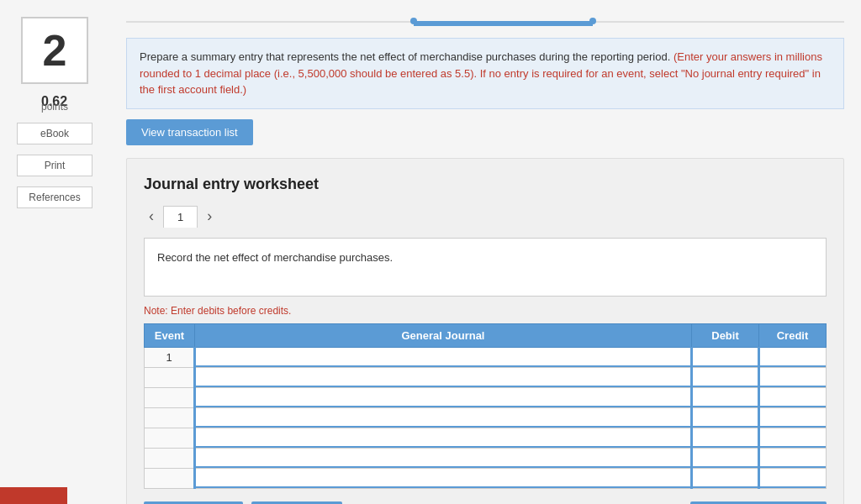 The height and width of the screenshot is (504, 861). Describe the element at coordinates (190, 133) in the screenshot. I see `view-transaction-button: View transaction list` at that location.